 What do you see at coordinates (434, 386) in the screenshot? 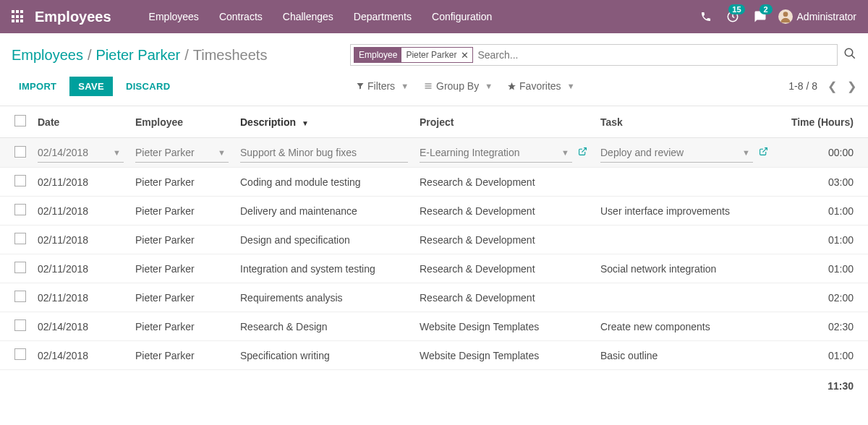
I see `total-time: 11:30` at bounding box center [434, 386].